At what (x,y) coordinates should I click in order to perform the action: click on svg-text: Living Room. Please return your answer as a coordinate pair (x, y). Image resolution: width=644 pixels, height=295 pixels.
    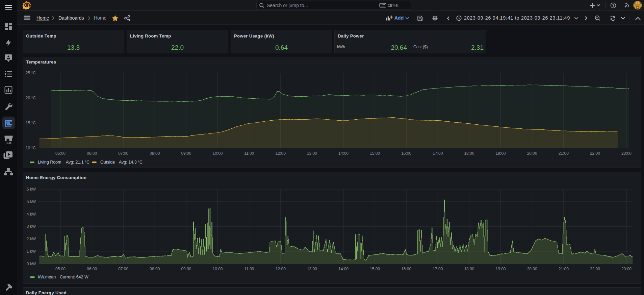
    Looking at the image, I should click on (49, 162).